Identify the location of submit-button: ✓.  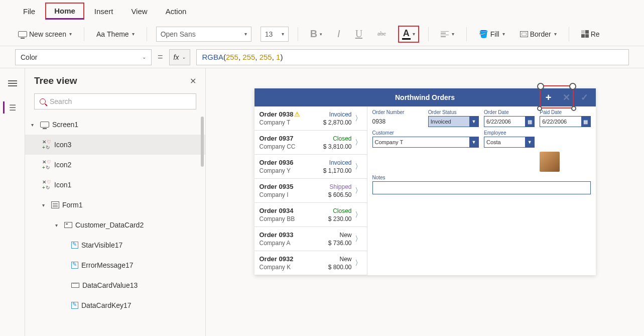
(585, 97).